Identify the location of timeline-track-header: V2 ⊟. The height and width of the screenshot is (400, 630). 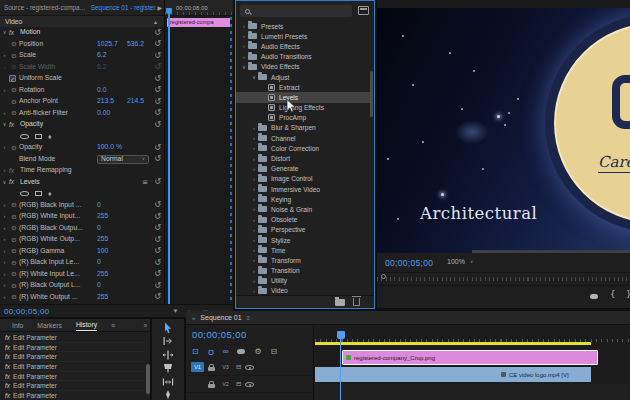
(250, 384).